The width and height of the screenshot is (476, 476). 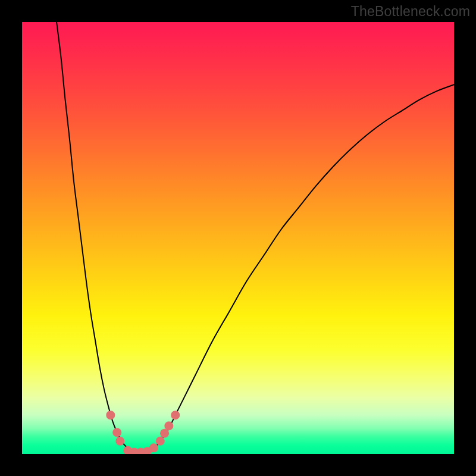 I want to click on highlight-markers, so click(x=143, y=432).